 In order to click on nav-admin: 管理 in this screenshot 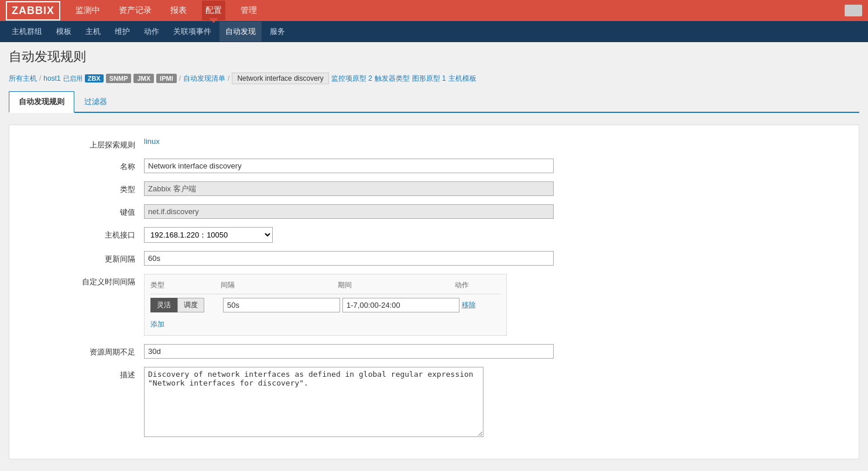, I will do `click(249, 11)`.